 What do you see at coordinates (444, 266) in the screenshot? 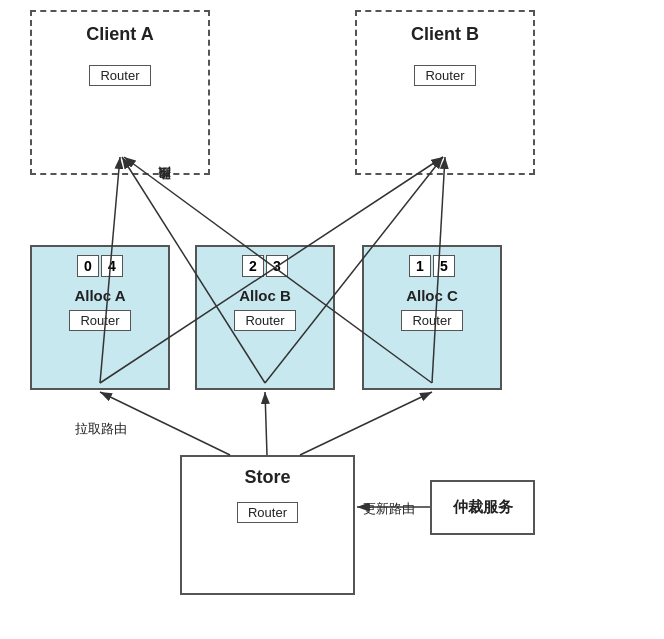
I see `alloc-c-num-5: 5` at bounding box center [444, 266].